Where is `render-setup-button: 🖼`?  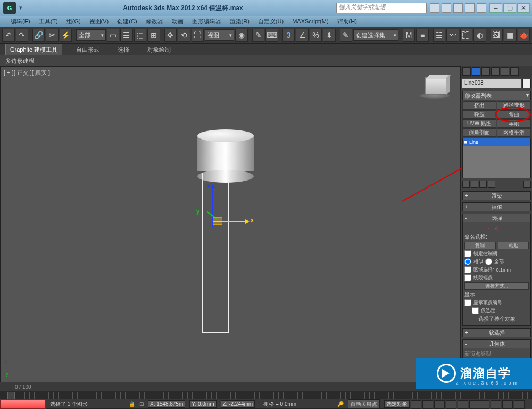
render-setup-button: 🖼 is located at coordinates (497, 35).